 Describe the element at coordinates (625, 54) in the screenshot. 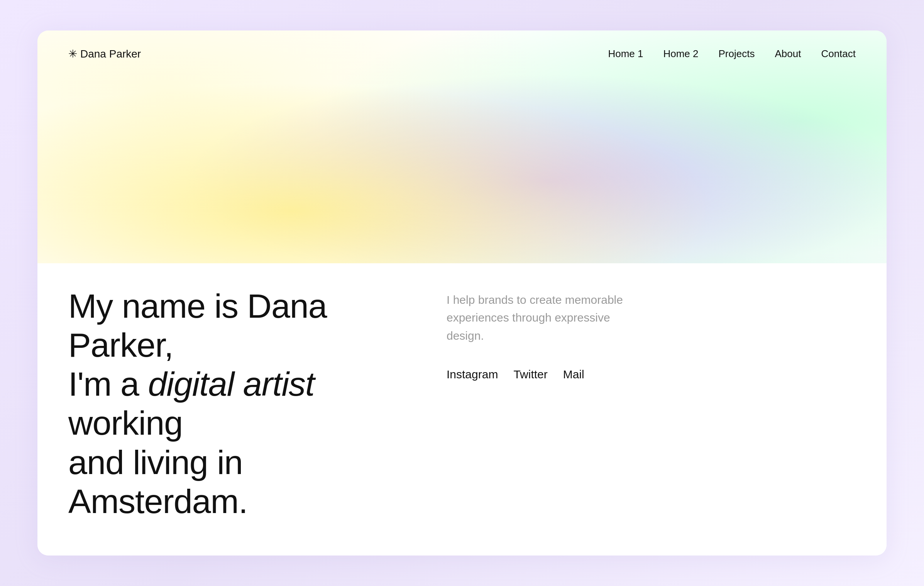

I see `nav-link-home1: Home 1` at that location.